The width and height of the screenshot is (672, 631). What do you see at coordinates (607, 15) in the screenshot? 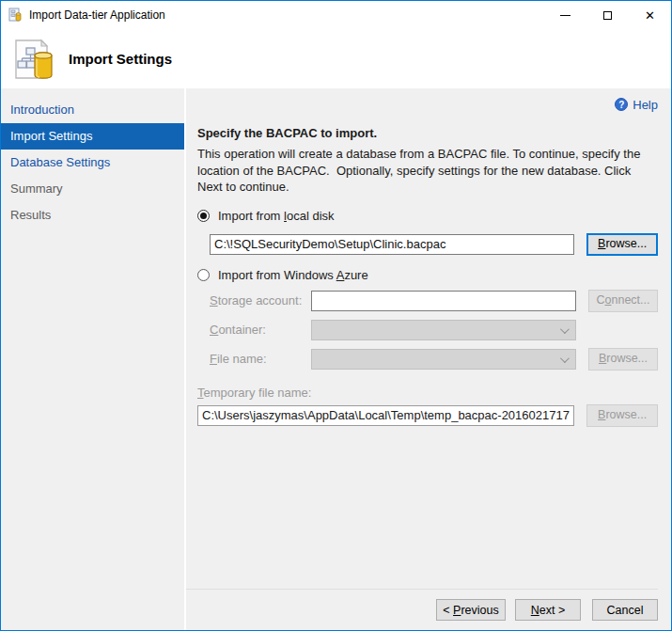
I see `maximize-icon` at bounding box center [607, 15].